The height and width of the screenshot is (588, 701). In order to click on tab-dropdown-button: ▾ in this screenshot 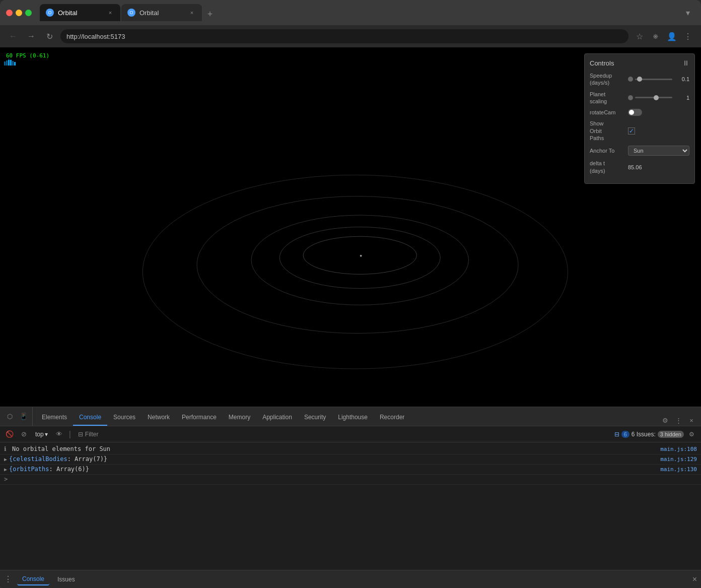, I will do `click(688, 13)`.